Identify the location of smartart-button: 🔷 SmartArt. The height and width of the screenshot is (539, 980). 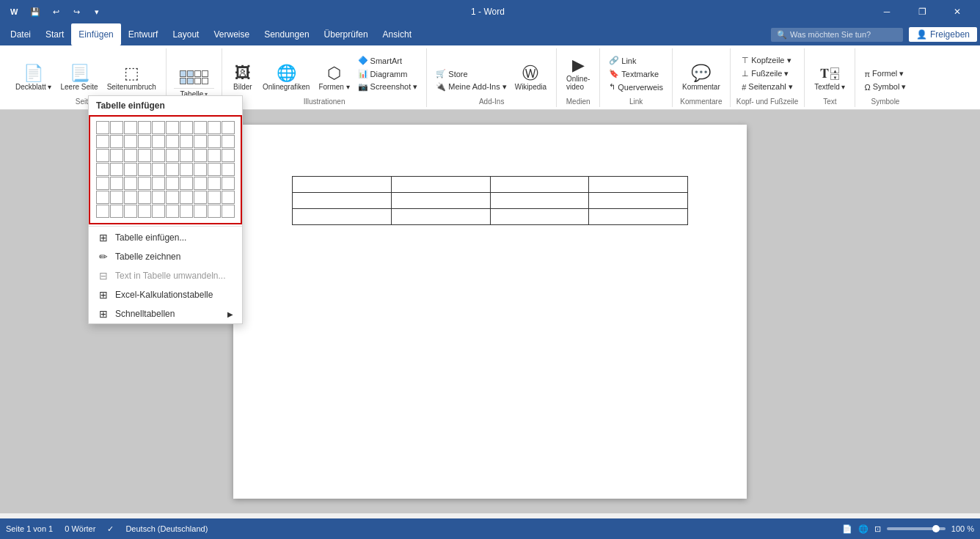
(388, 60).